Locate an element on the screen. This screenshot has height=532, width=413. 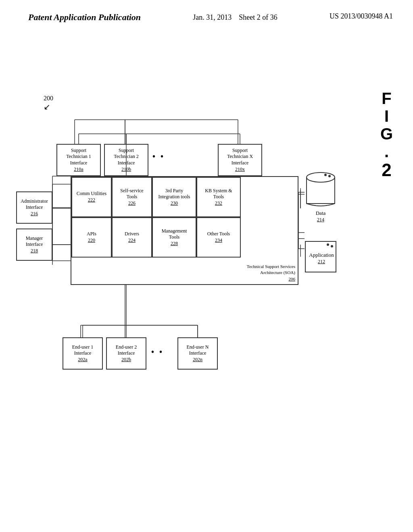
end-user-1-box: End-user 1 Interface 202a is located at coordinates (83, 353).